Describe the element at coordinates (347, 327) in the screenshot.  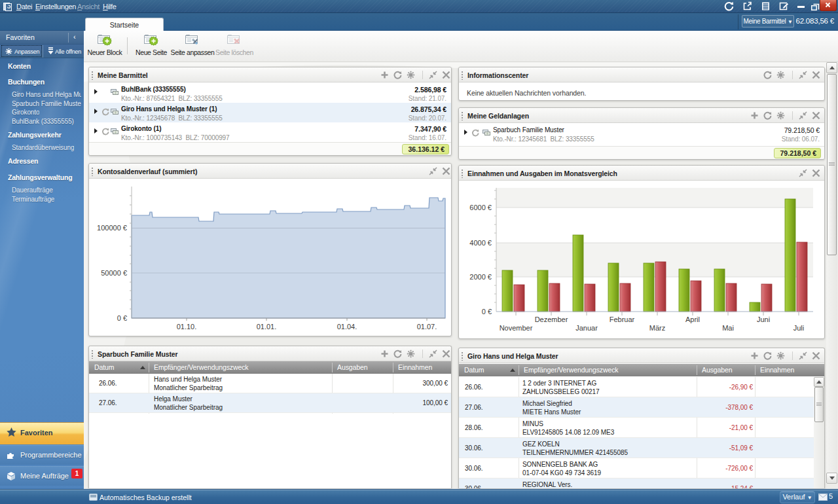
I see `svg-text: 01.04.` at that location.